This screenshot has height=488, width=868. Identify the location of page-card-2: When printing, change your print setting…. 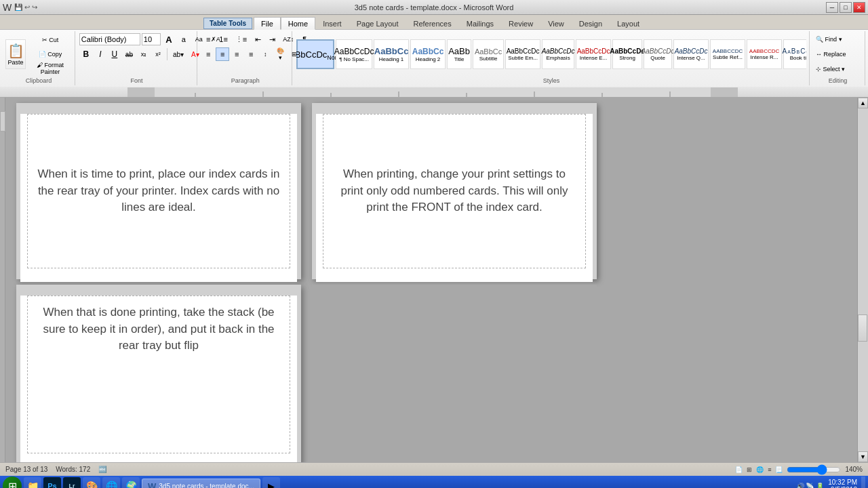
(454, 191).